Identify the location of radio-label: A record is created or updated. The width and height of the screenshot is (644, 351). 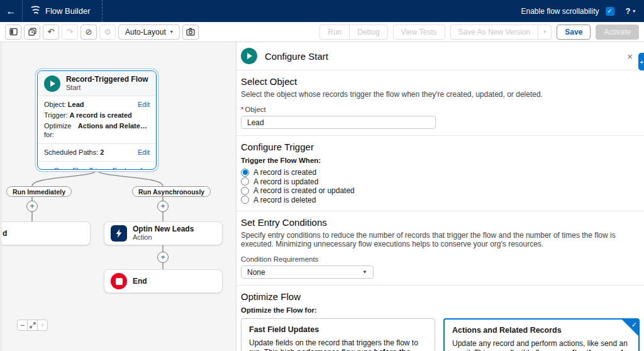
(304, 191).